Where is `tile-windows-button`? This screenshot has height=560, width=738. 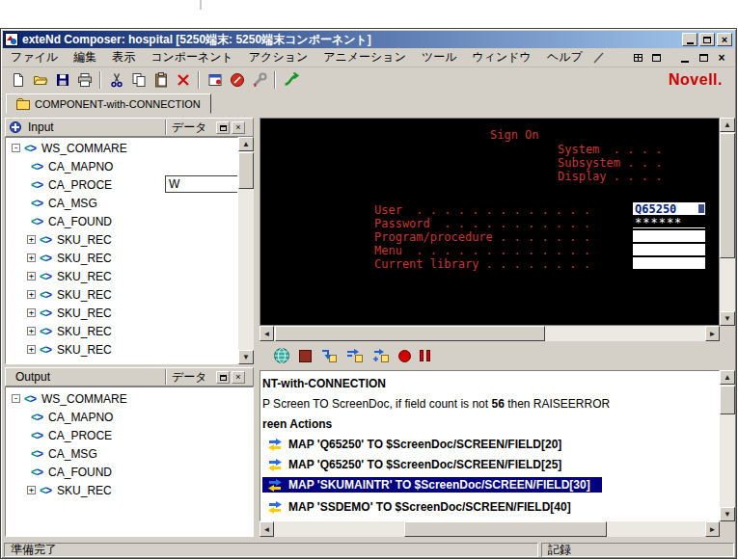
tile-windows-button is located at coordinates (638, 58).